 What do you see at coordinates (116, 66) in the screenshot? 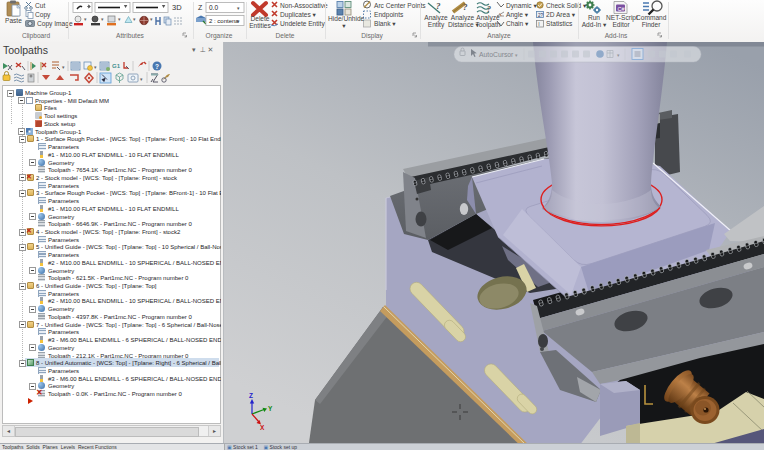
I see `svg-text: G1` at bounding box center [116, 66].